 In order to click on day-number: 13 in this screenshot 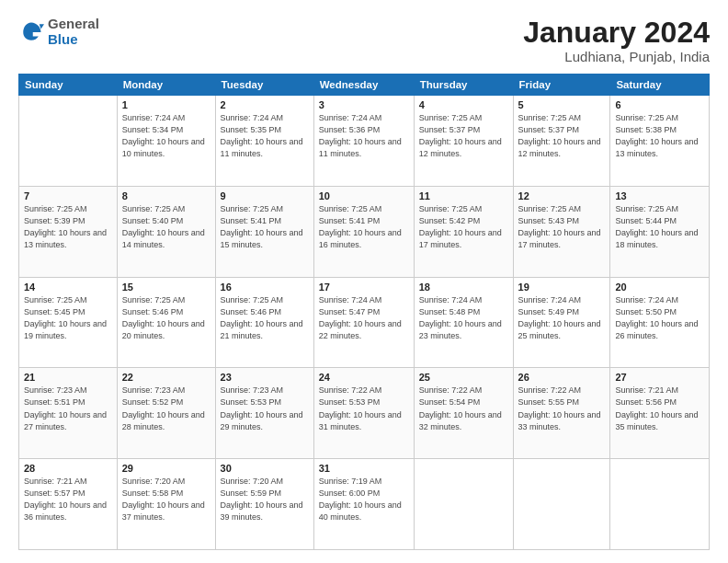, I will do `click(660, 196)`.